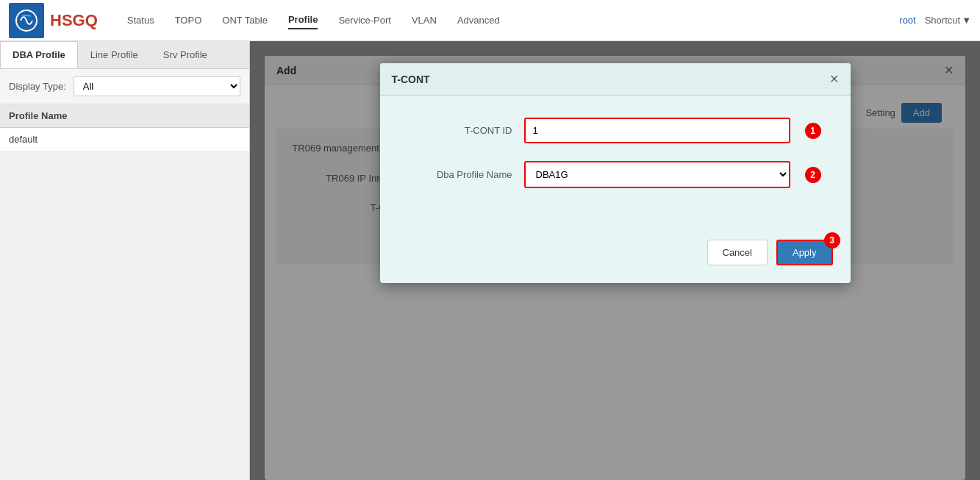  Describe the element at coordinates (188, 21) in the screenshot. I see `nav-topo: TOPO` at that location.